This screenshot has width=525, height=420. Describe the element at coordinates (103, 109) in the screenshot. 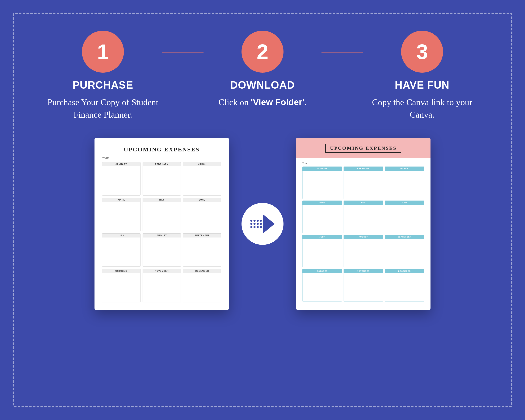

I see `step-1-desc: Purchase Your Copy of Student Finance Pl…` at that location.